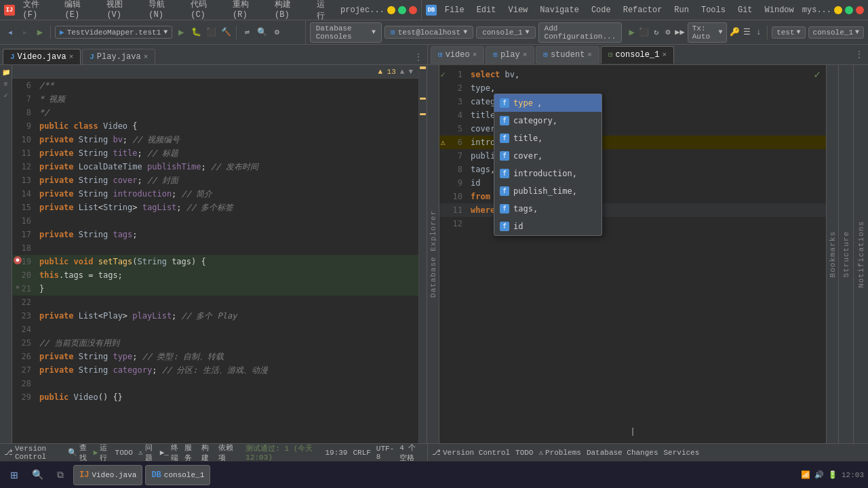  What do you see at coordinates (248, 12) in the screenshot?
I see `menu-refactor: 重构(R)` at bounding box center [248, 12].